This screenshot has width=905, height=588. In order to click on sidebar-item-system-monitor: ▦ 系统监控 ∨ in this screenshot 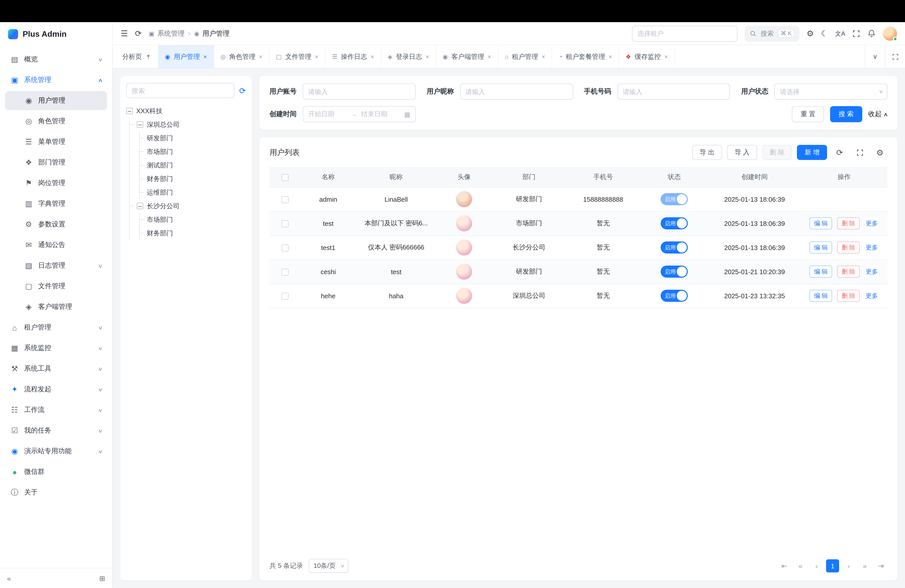, I will do `click(56, 348)`.